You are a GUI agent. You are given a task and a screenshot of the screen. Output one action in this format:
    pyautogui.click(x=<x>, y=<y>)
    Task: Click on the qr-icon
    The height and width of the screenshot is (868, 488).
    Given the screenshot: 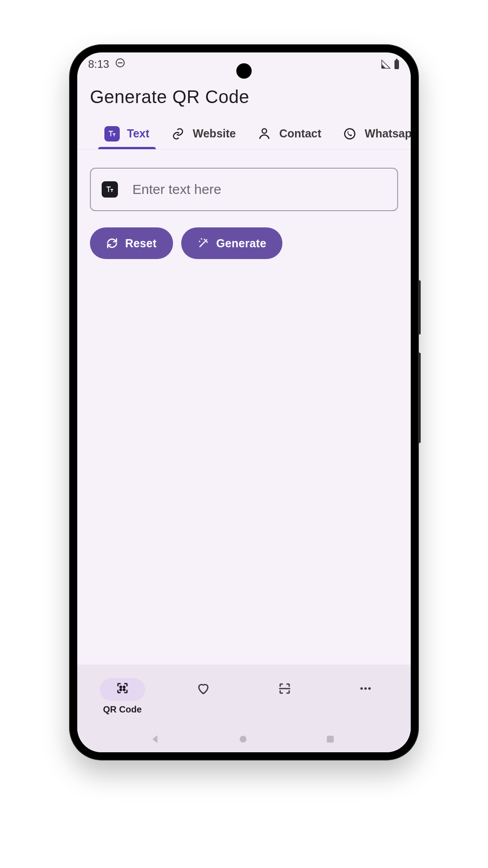 What is the action you would take?
    pyautogui.click(x=122, y=689)
    